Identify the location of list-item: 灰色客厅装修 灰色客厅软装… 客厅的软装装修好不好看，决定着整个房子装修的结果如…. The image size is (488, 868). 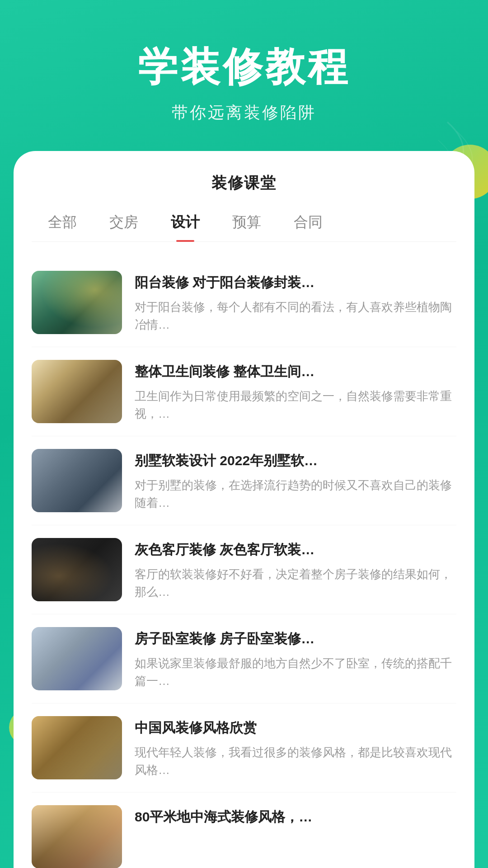
(244, 570).